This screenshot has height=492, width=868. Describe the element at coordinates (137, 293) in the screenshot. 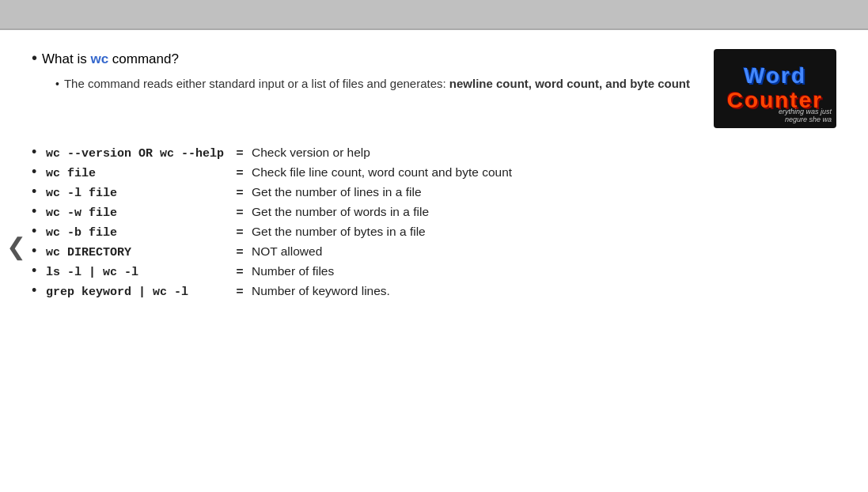

I see `cmd-code-7: grep keyword | wc -l` at that location.